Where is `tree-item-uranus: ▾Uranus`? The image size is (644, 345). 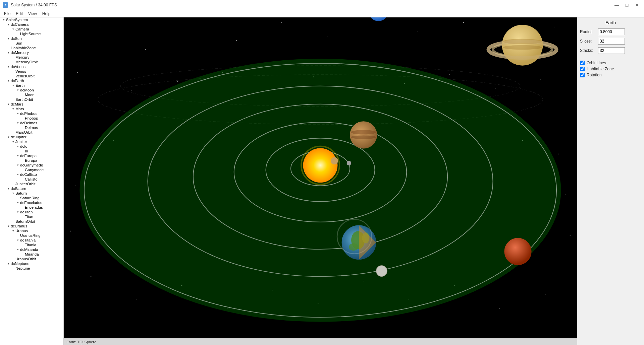 tree-item-uranus: ▾Uranus is located at coordinates (32, 231).